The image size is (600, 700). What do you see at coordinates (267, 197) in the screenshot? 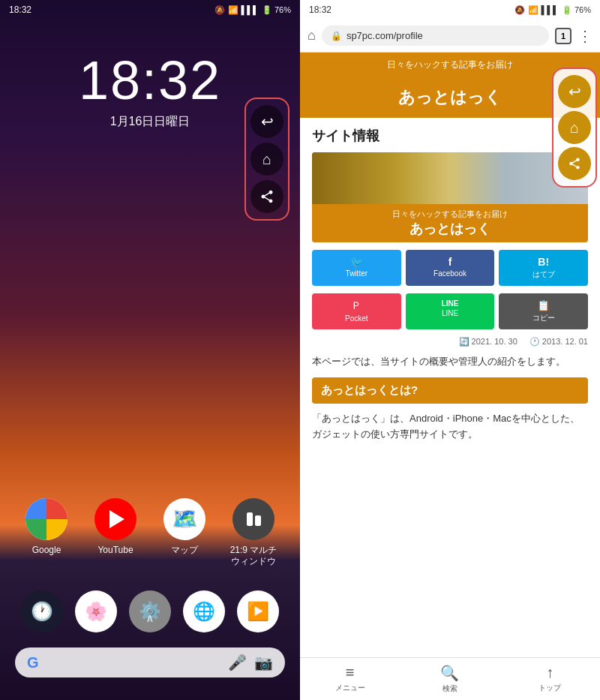
I see `share-button-left` at bounding box center [267, 197].